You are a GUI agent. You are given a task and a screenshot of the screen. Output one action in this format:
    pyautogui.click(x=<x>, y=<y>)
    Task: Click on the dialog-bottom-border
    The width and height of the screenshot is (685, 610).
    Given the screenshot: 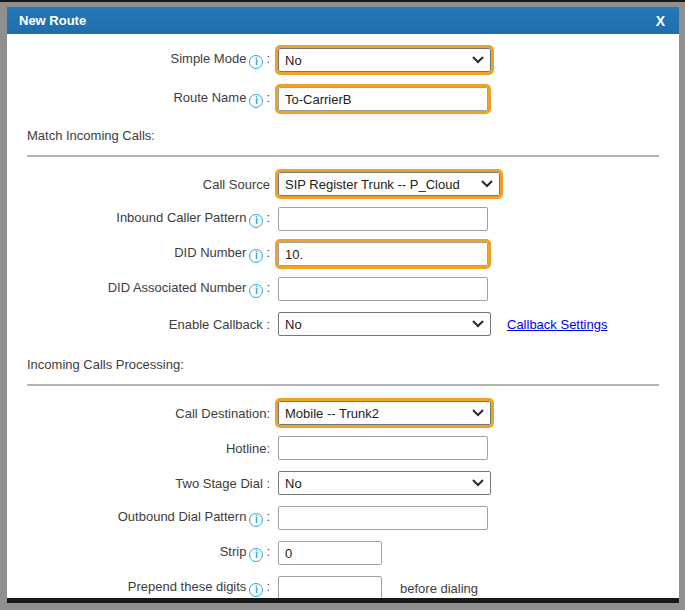 What is the action you would take?
    pyautogui.click(x=343, y=600)
    